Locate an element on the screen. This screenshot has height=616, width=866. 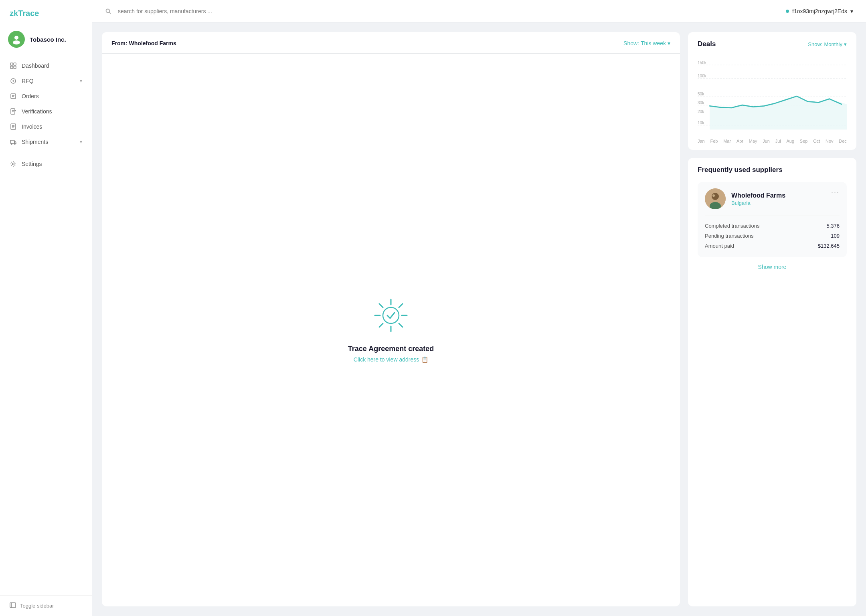
copy-icon: 📋 is located at coordinates (425, 360).